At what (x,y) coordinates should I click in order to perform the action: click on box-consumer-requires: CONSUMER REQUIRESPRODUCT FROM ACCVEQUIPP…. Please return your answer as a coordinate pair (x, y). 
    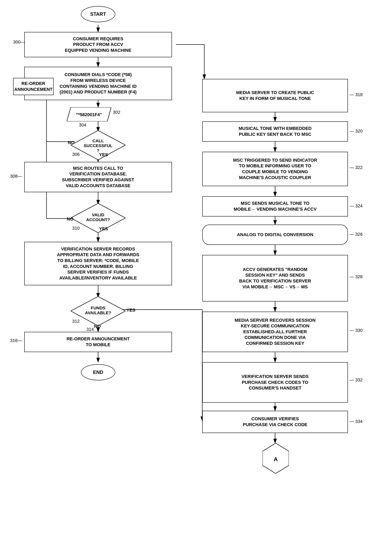
    Looking at the image, I should click on (98, 44).